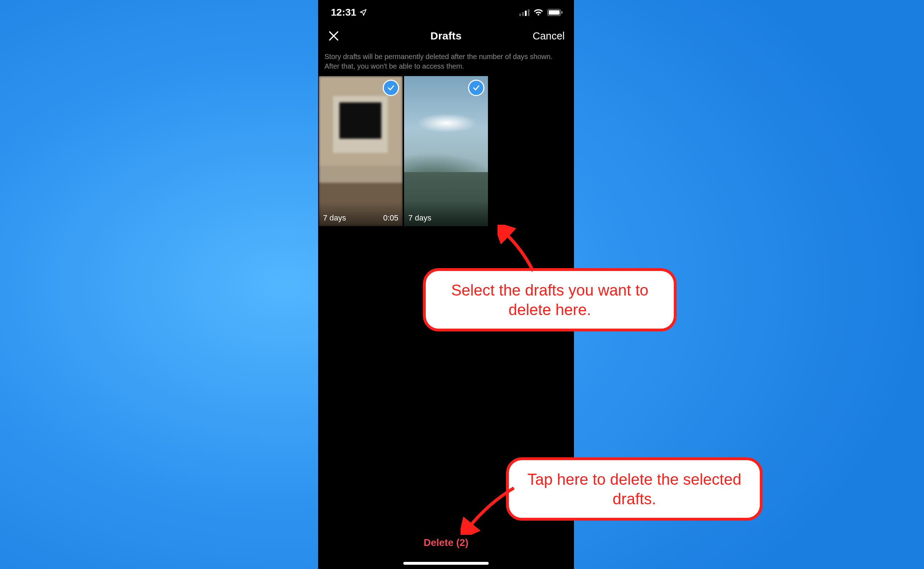  Describe the element at coordinates (525, 13) in the screenshot. I see `cellular-icon` at that location.